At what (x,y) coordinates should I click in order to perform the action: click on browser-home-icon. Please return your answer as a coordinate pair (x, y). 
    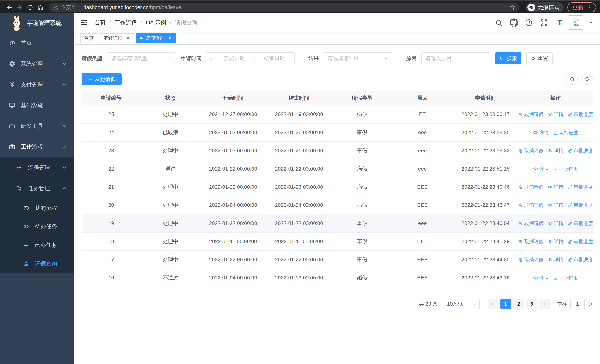
    Looking at the image, I should click on (40, 7).